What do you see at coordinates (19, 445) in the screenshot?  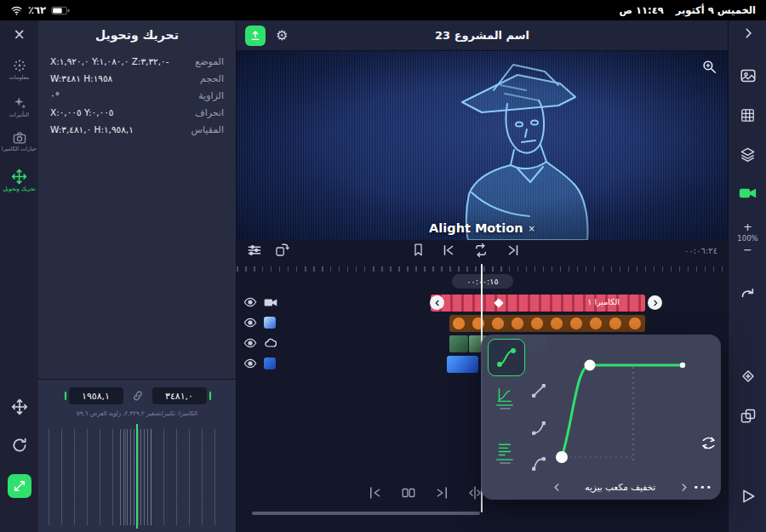 I see `rotate-tool-button` at bounding box center [19, 445].